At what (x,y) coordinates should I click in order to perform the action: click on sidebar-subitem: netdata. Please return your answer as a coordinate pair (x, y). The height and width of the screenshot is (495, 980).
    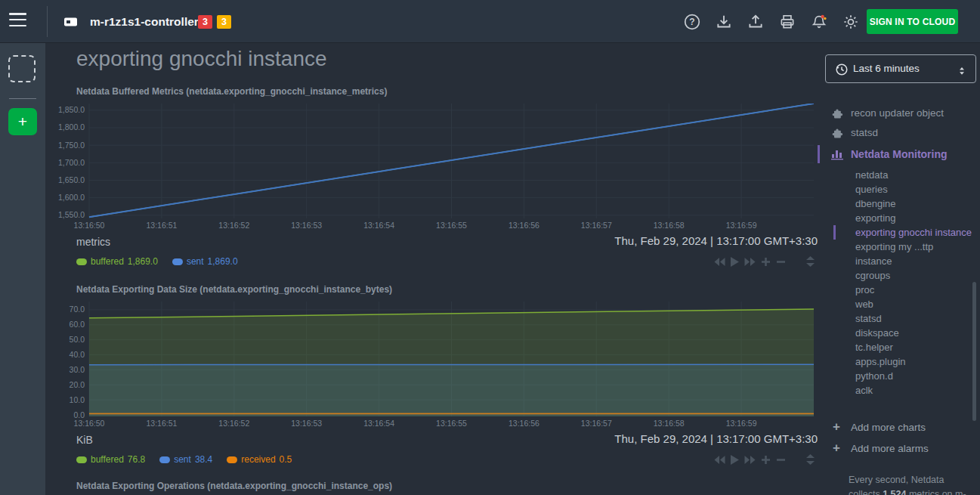
    Looking at the image, I should click on (917, 175).